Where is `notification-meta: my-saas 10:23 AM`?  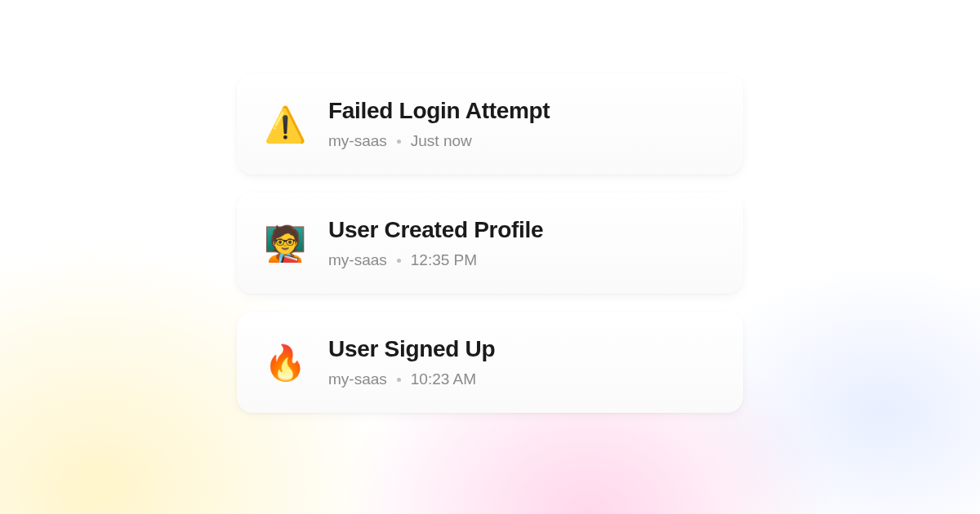 notification-meta: my-saas 10:23 AM is located at coordinates (412, 379).